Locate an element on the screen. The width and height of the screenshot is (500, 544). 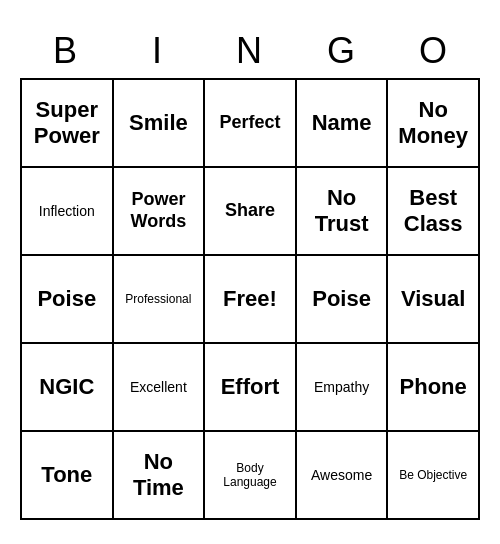
cell-text: Professional is located at coordinates (158, 299).